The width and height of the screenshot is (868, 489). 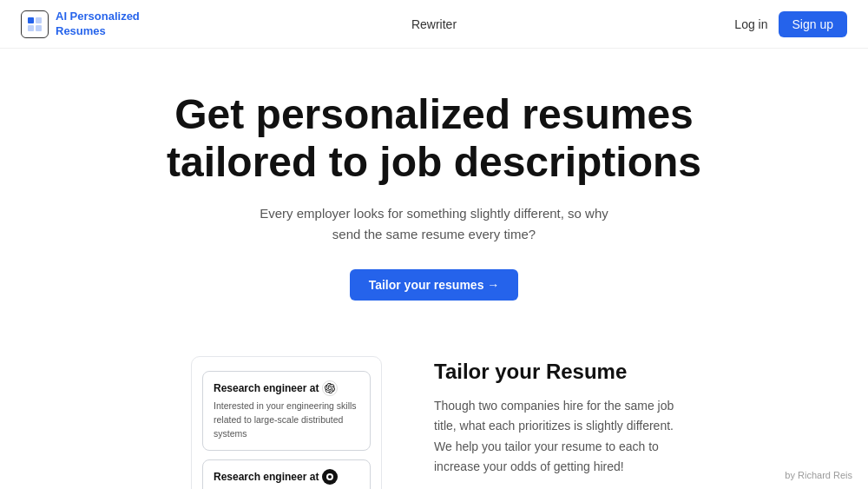 What do you see at coordinates (81, 31) in the screenshot?
I see `brand-name-line2: Resumes` at bounding box center [81, 31].